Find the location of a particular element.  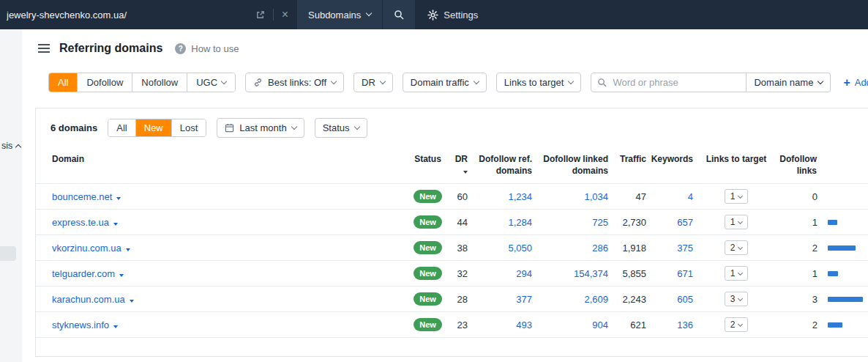

dofollow-ref-domains-link: 5,050 is located at coordinates (520, 248).